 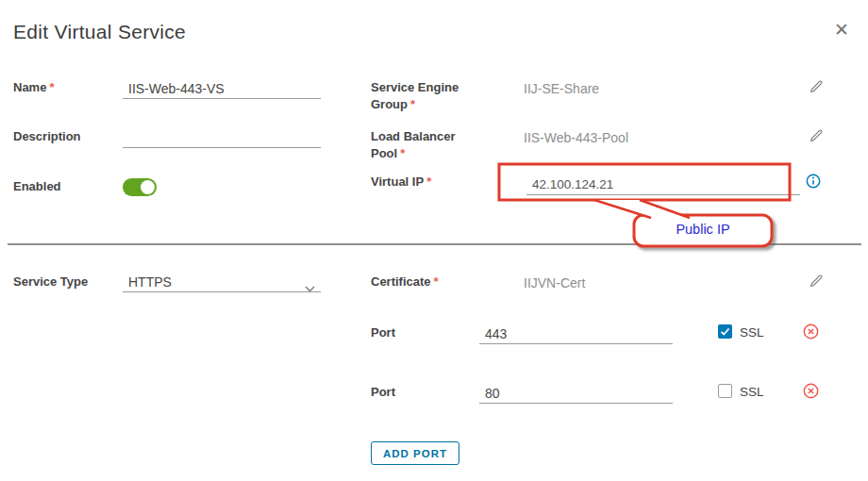 What do you see at coordinates (703, 229) in the screenshot?
I see `public-ip-callout-text: Public IP` at bounding box center [703, 229].